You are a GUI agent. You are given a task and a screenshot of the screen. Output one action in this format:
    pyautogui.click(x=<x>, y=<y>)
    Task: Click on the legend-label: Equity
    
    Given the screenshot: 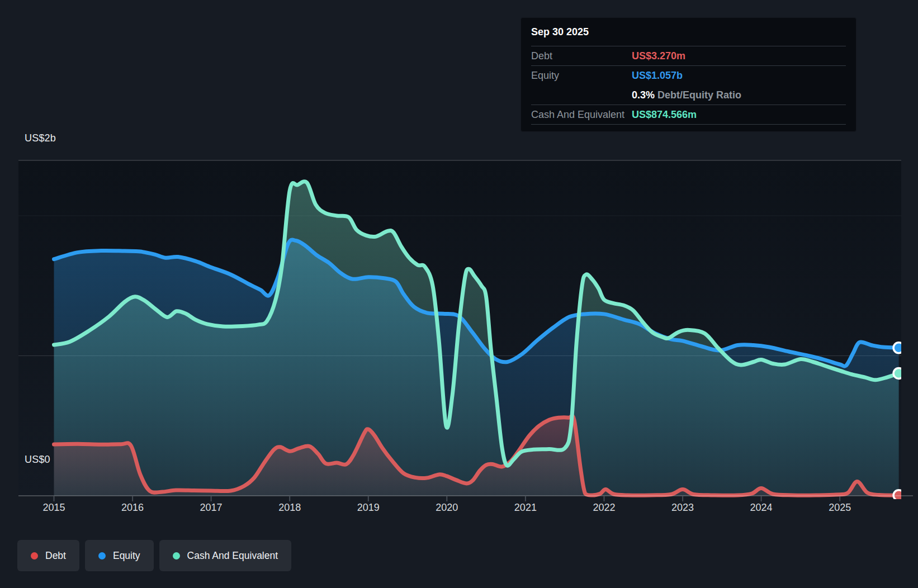 What is the action you would take?
    pyautogui.click(x=126, y=556)
    